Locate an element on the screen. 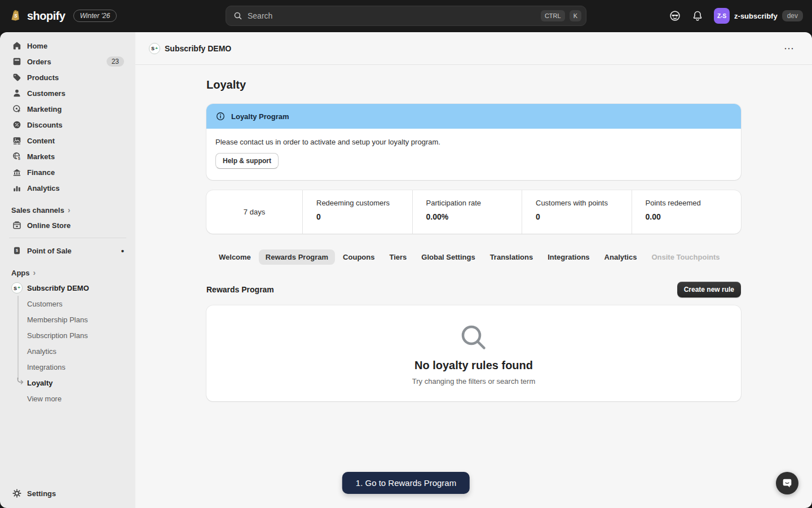 The width and height of the screenshot is (812, 508). global-search: CTRL K is located at coordinates (406, 16).